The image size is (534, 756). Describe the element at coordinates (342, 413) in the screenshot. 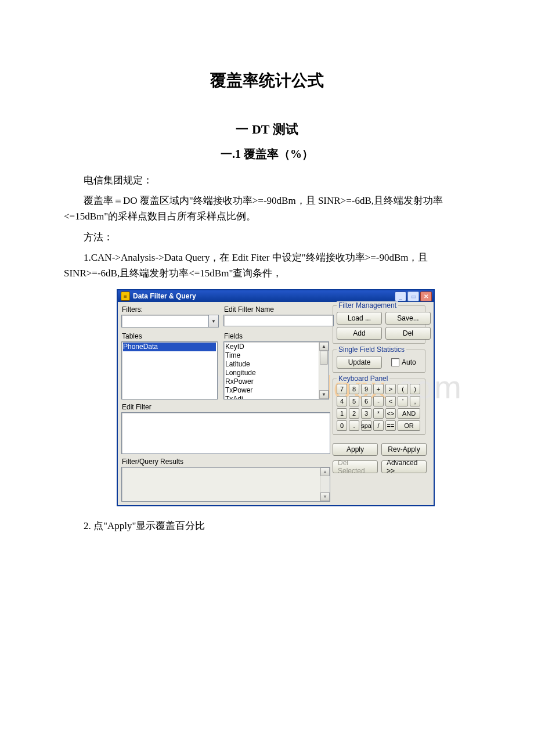

I see `key: 1` at that location.